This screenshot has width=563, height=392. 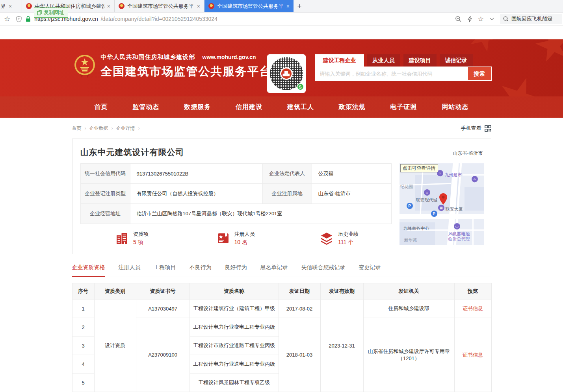 What do you see at coordinates (83, 364) in the screenshot?
I see `seq-cell: 4` at bounding box center [83, 364].